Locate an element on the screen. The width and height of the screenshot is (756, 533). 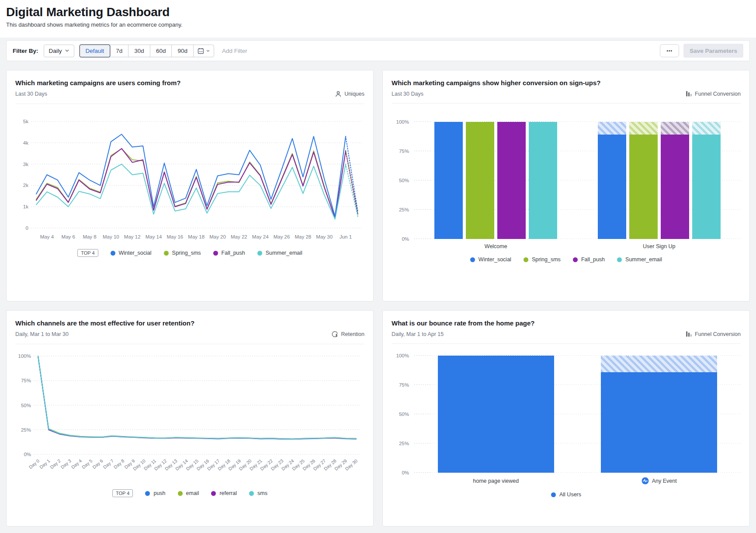
retention-chart: 0%25%50%75%100%Day 0Day 1Day 2Day 3Day 4… is located at coordinates (190, 417).